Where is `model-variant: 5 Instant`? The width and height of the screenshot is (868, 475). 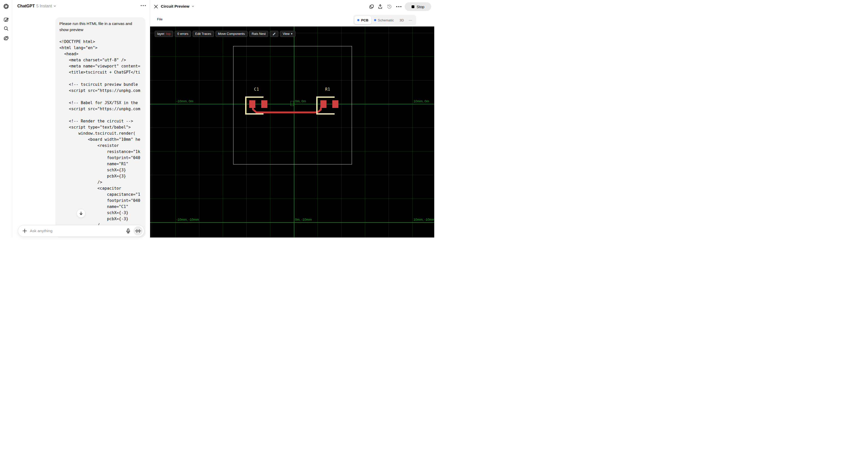
model-variant: 5 Instant is located at coordinates (44, 6).